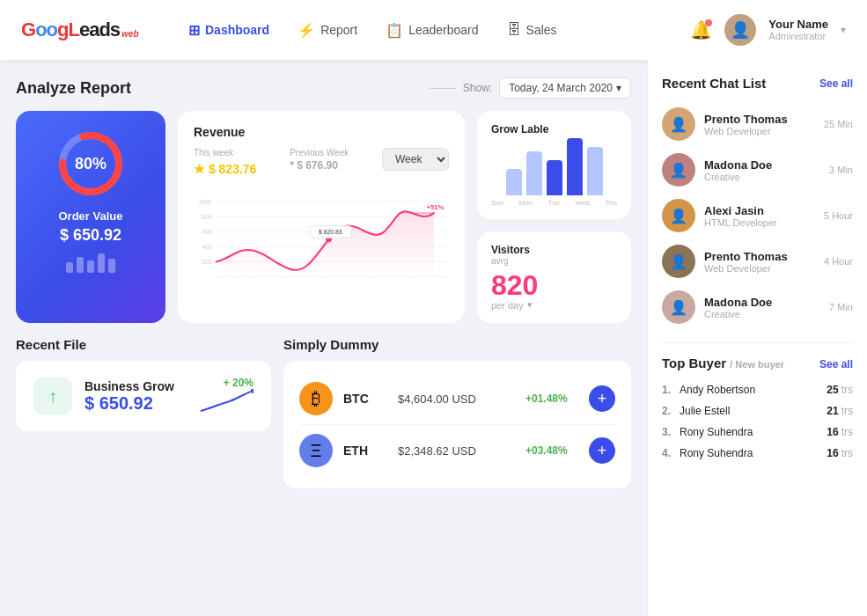 The height and width of the screenshot is (616, 867). Describe the element at coordinates (836, 364) in the screenshot. I see `buyer-see-all: See all` at that location.